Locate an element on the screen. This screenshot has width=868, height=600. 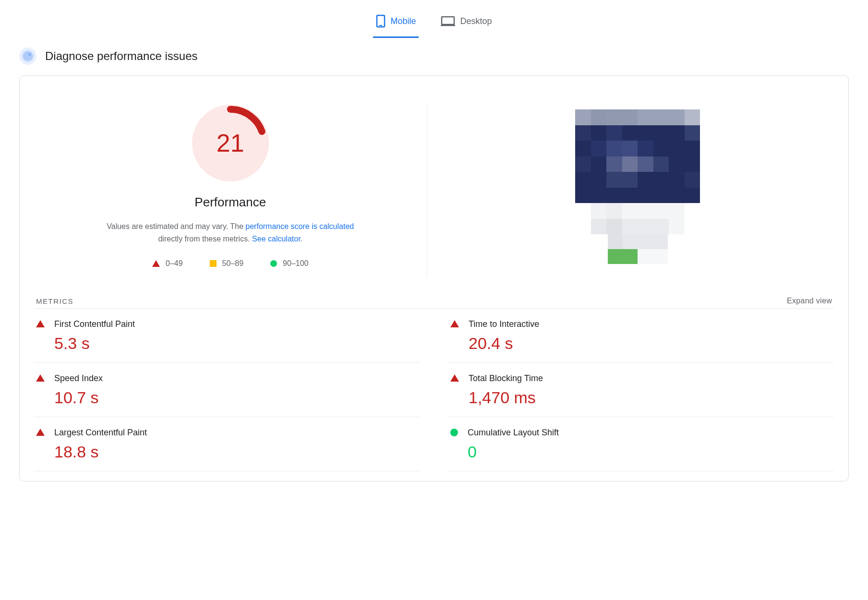
score-value: 21 is located at coordinates (230, 143).